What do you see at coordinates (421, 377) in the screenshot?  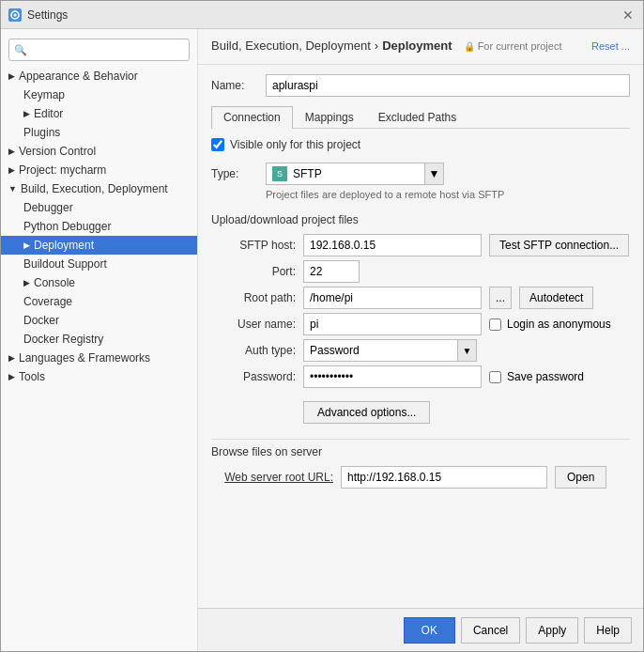 I see `password-row: Password: Save password` at bounding box center [421, 377].